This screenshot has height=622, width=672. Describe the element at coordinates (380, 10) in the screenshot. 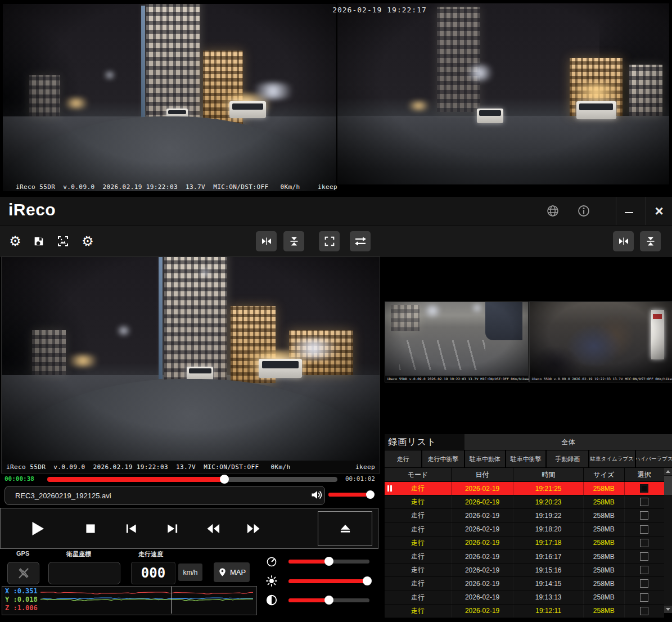

I see `video-timestamp: 2026-02-19 19:22:17` at that location.